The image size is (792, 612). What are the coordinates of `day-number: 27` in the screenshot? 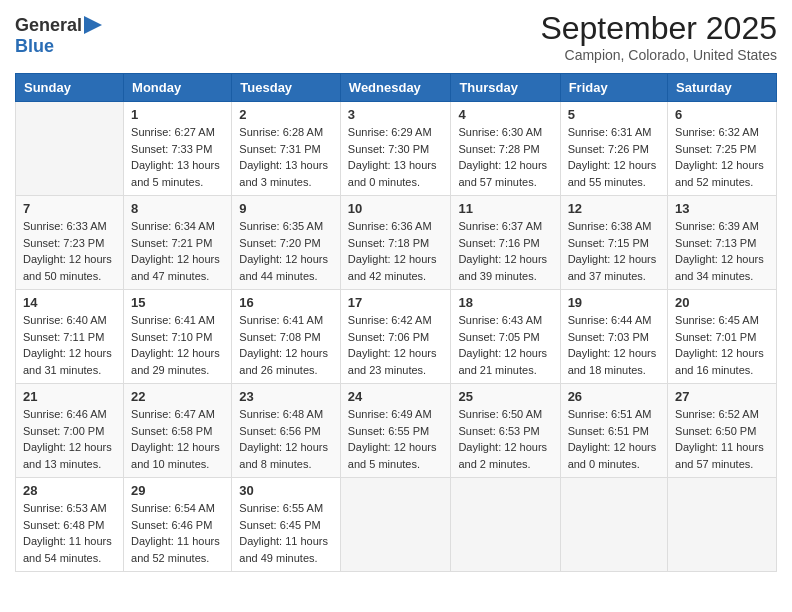 It's located at (722, 396).